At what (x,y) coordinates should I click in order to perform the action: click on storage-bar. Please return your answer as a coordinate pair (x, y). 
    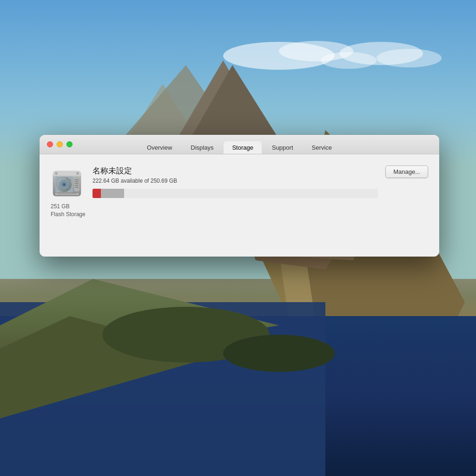
    Looking at the image, I should click on (235, 193).